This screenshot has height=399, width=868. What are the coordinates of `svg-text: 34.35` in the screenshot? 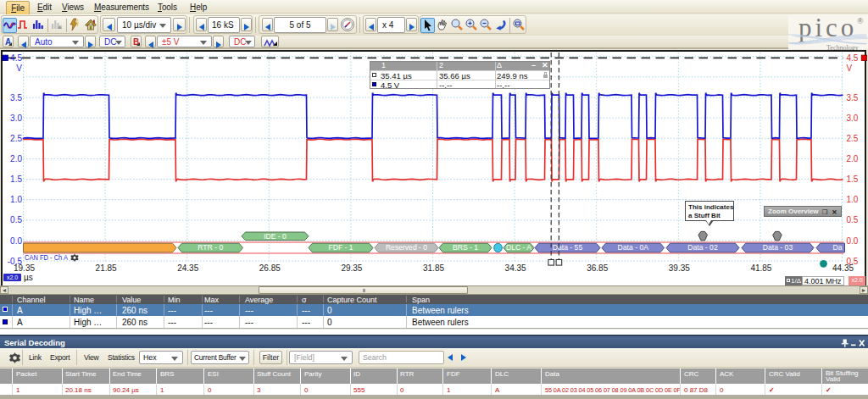 It's located at (515, 268).